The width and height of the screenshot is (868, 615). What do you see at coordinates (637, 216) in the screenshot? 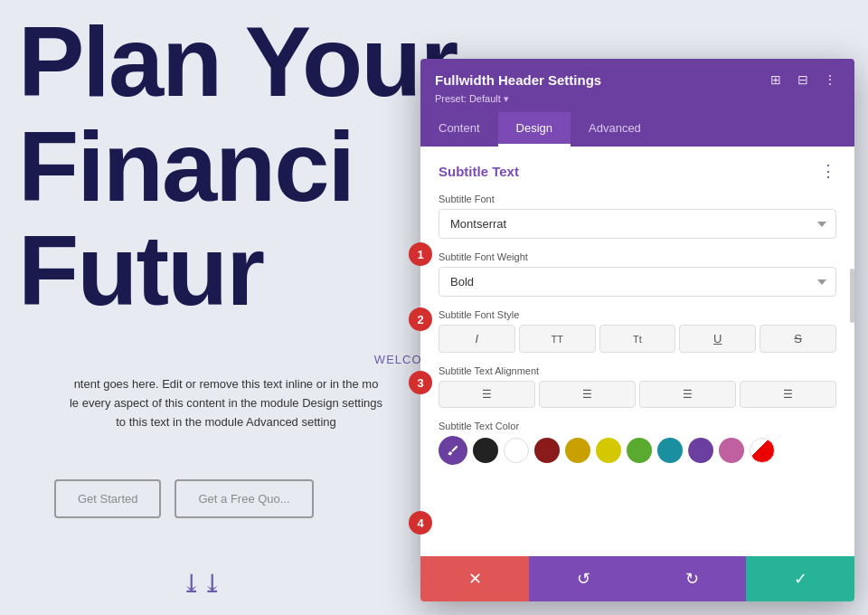
I see `subtitle-font-row: Subtitle Font Montserrat Open Sans Robot…` at bounding box center [637, 216].